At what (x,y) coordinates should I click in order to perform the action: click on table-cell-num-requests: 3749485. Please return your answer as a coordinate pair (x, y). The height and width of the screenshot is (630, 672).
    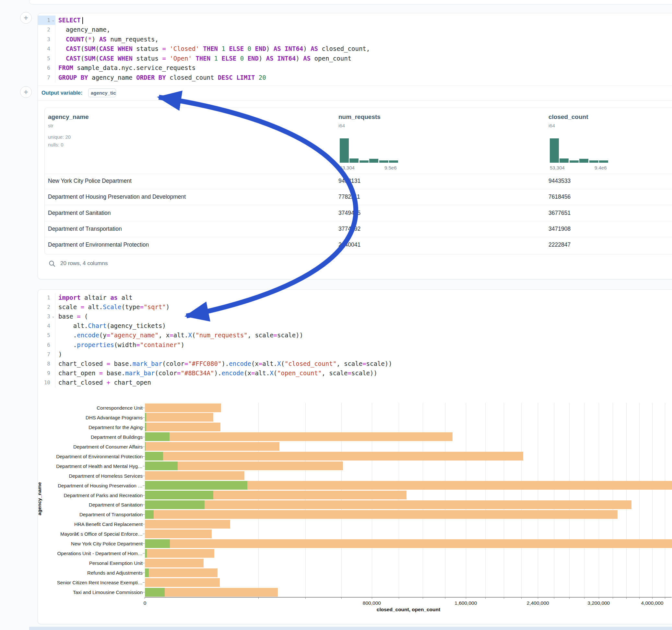
    Looking at the image, I should click on (350, 213).